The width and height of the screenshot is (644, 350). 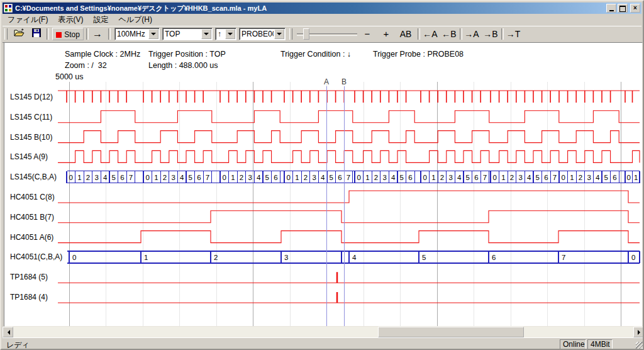 I want to click on trigger-position-combobox: TOP, so click(x=187, y=34).